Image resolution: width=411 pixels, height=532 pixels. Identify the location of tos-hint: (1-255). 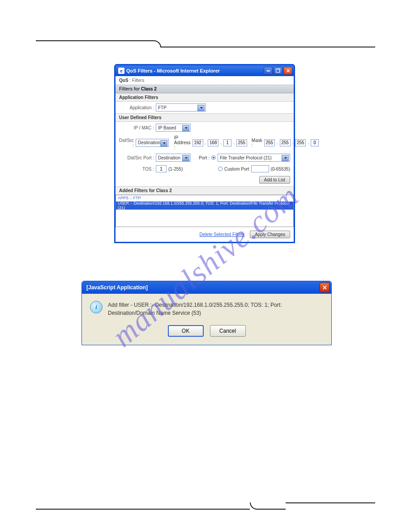
(176, 169).